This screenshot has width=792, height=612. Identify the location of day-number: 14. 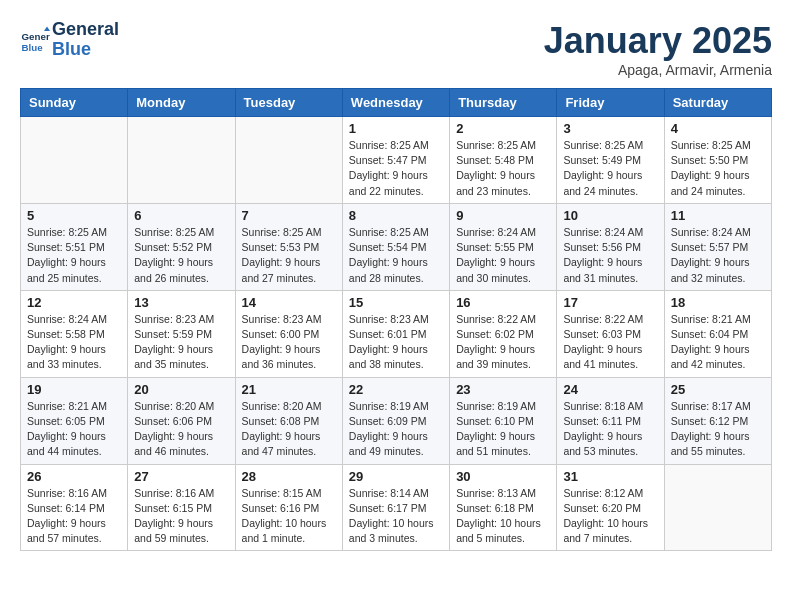
(289, 302).